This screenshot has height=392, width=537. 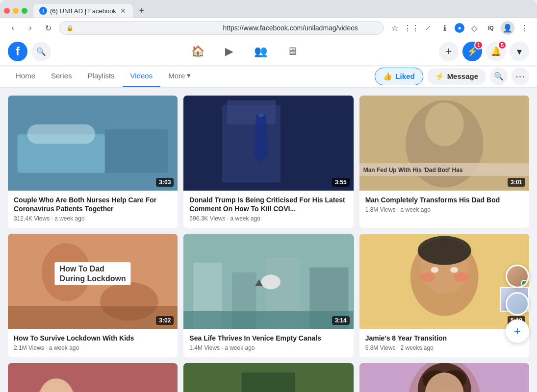 I want to click on create-room-button: +, so click(x=517, y=331).